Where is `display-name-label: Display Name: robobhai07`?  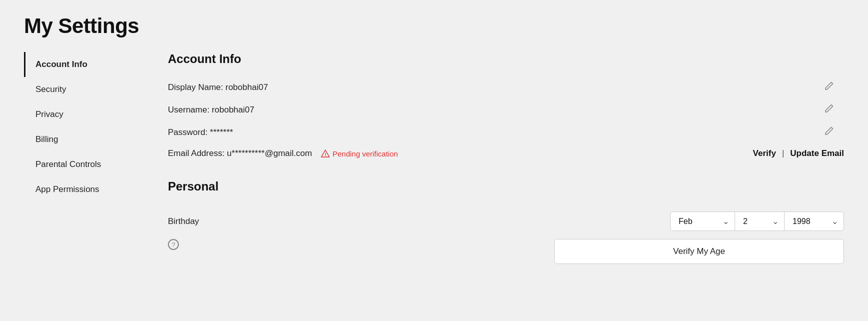 display-name-label: Display Name: robobhai07 is located at coordinates (489, 88).